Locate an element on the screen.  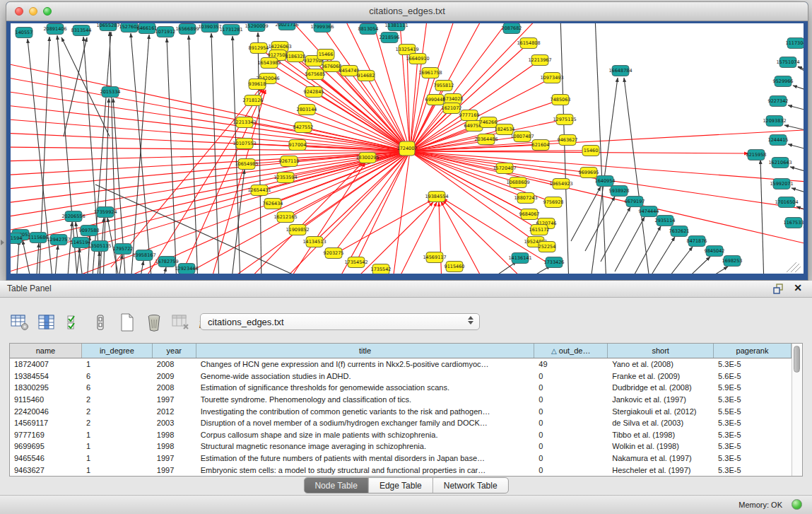
table-cell: Tibbo et al. (1998) is located at coordinates (661, 436).